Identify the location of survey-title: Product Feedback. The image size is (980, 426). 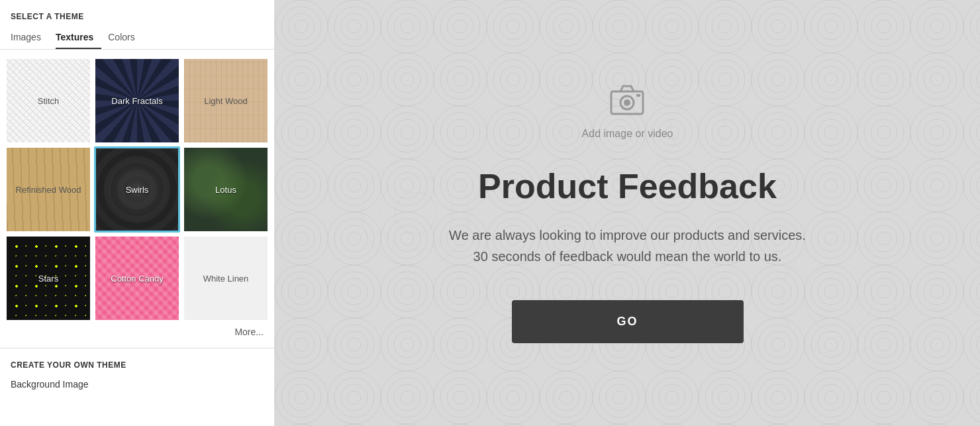
(628, 186).